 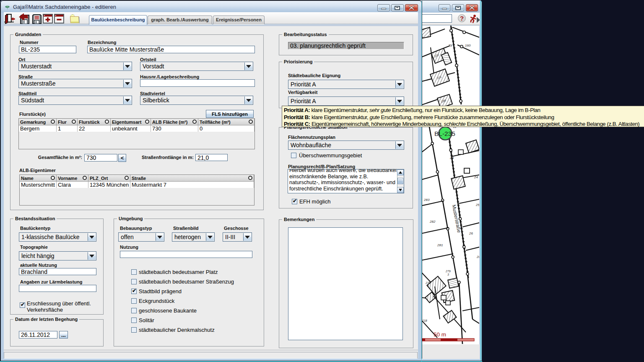 What do you see at coordinates (452, 158) in the screenshot?
I see `svg-text: 23` at bounding box center [452, 158].